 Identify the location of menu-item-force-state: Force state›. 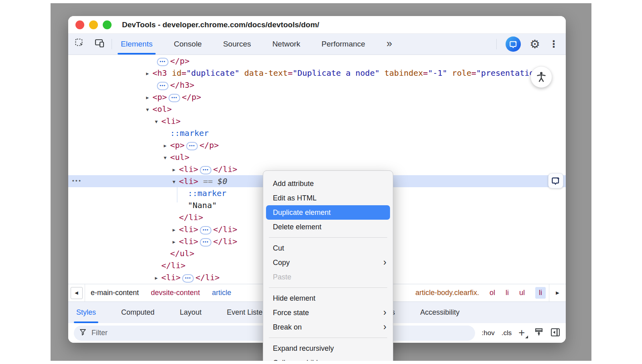
(328, 313).